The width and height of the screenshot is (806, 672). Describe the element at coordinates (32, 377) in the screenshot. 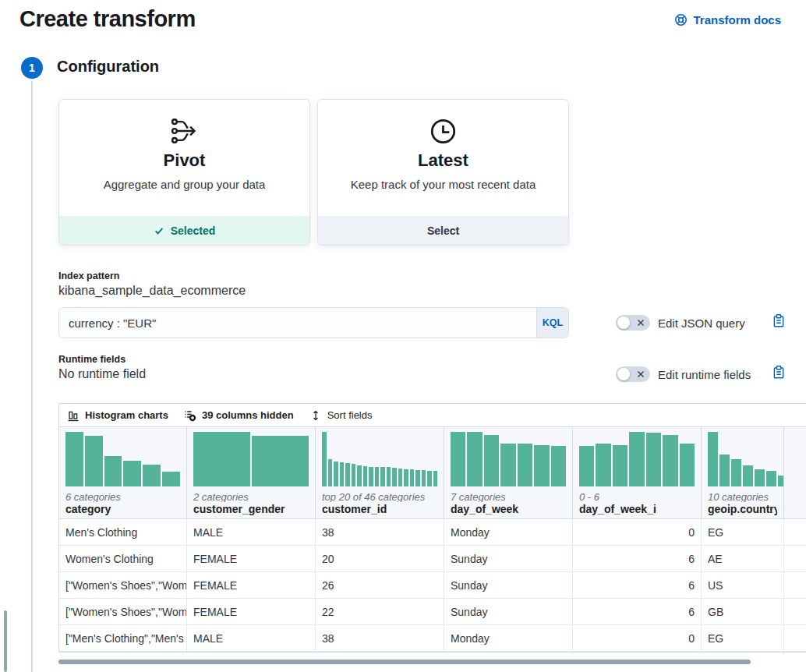

I see `step-connector-line` at that location.